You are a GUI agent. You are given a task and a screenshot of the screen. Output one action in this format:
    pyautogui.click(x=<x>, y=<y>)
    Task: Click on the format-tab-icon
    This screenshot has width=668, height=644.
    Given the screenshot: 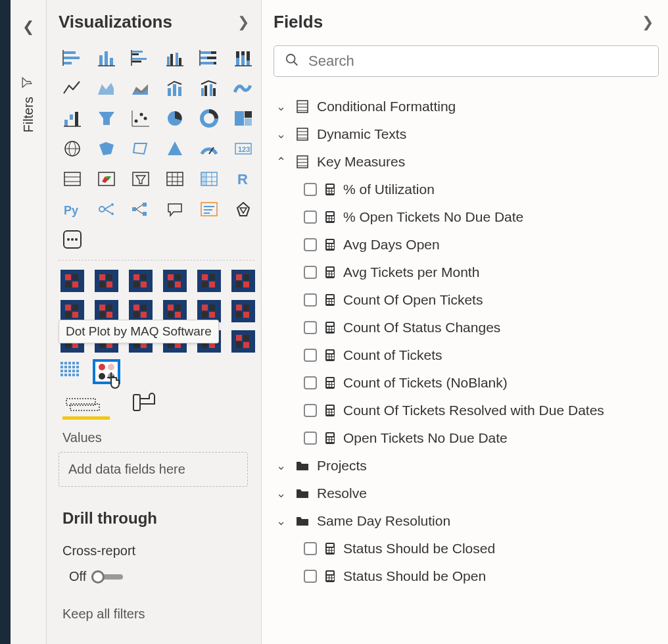 What is the action you would take?
    pyautogui.click(x=144, y=403)
    